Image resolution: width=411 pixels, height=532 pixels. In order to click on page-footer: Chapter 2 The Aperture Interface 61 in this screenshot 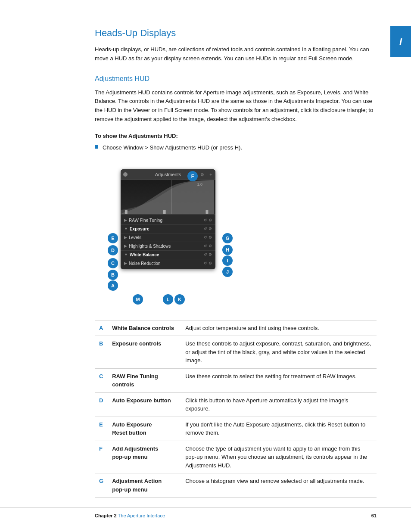, I will do `click(206, 513)`.